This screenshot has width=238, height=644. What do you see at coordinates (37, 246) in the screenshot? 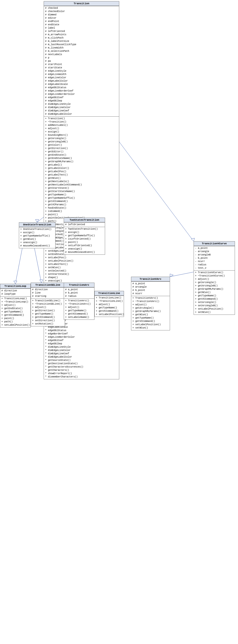
I see `ost-method-mousereleaseevent: # mouseReleaseEvent()` at bounding box center [37, 246].